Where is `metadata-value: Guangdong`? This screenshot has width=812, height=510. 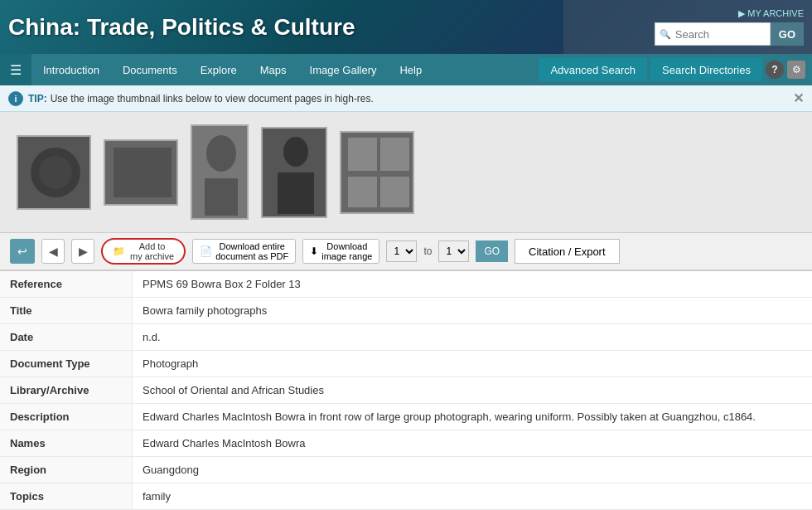 metadata-value: Guangdong is located at coordinates (472, 469).